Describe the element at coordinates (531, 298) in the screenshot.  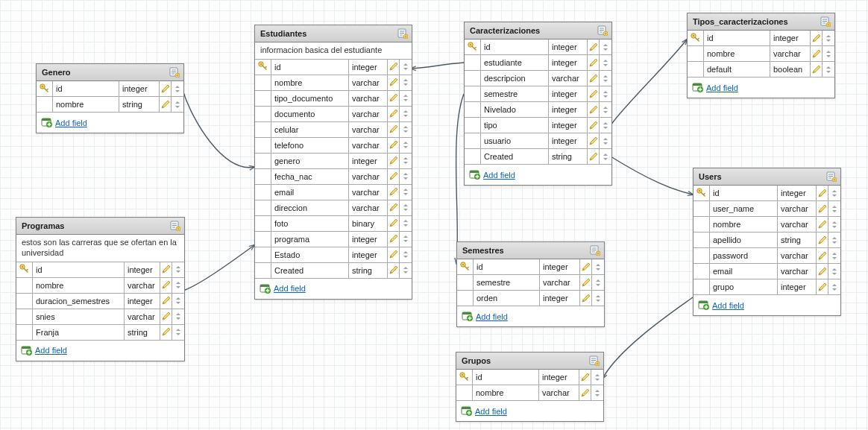
I see `field-row: orden integer` at that location.